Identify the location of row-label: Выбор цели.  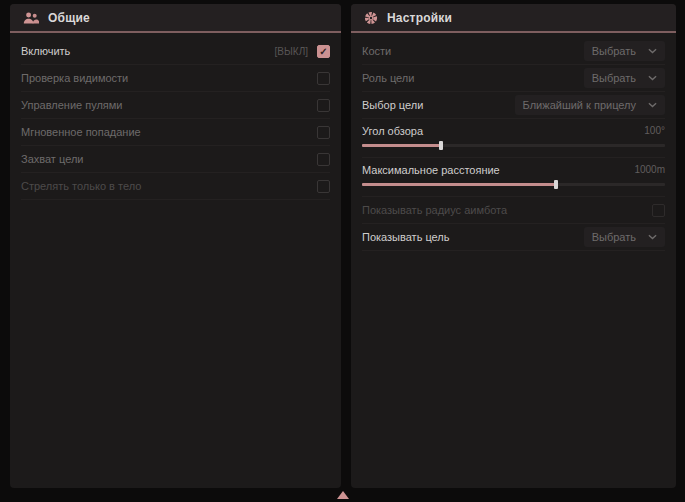
(392, 105).